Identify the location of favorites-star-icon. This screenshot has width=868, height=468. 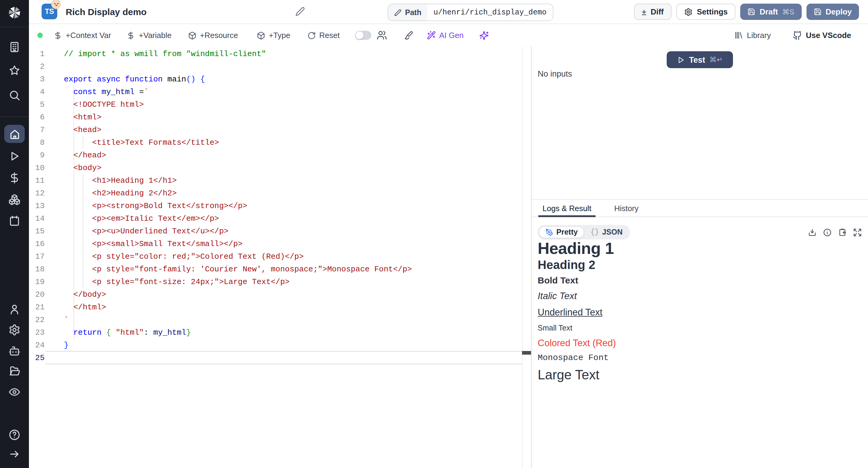
(14, 70).